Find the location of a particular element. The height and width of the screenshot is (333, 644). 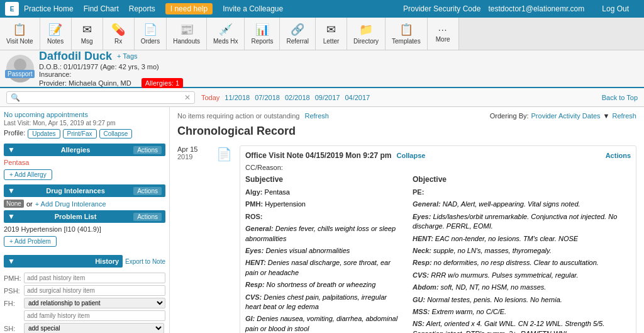

timeline-date-2: 07/2018 is located at coordinates (267, 98).